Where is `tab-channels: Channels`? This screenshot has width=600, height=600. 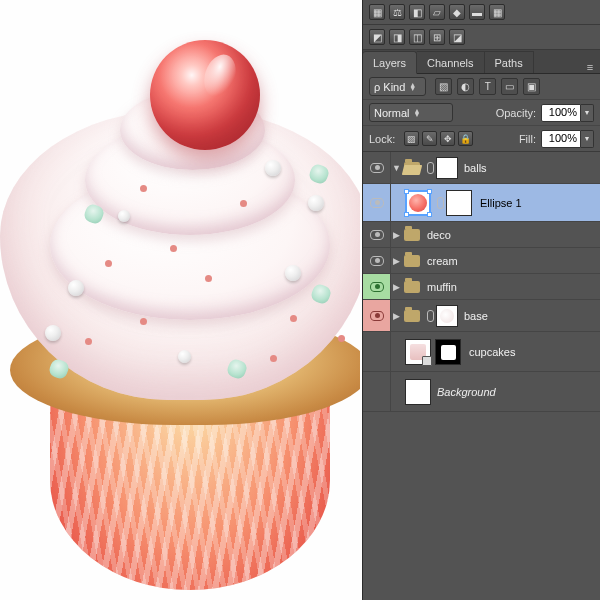 tab-channels: Channels is located at coordinates (450, 62).